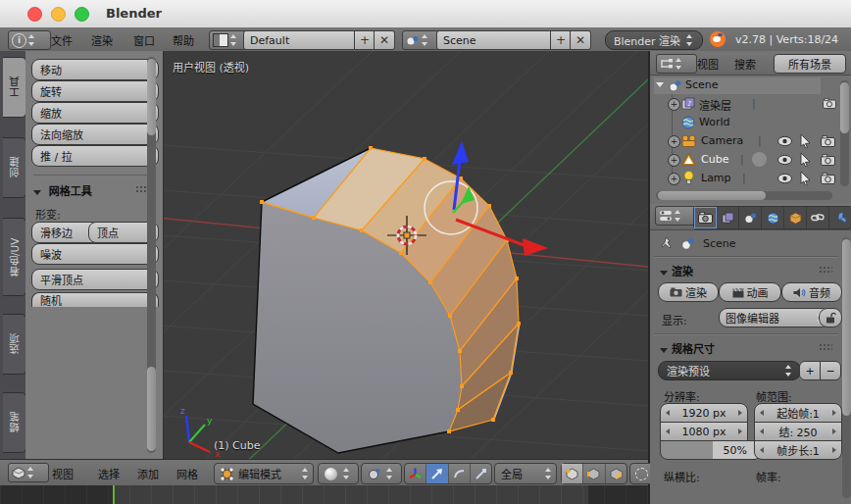 This screenshot has height=504, width=851. I want to click on scene-name-field: Scene, so click(500, 40).